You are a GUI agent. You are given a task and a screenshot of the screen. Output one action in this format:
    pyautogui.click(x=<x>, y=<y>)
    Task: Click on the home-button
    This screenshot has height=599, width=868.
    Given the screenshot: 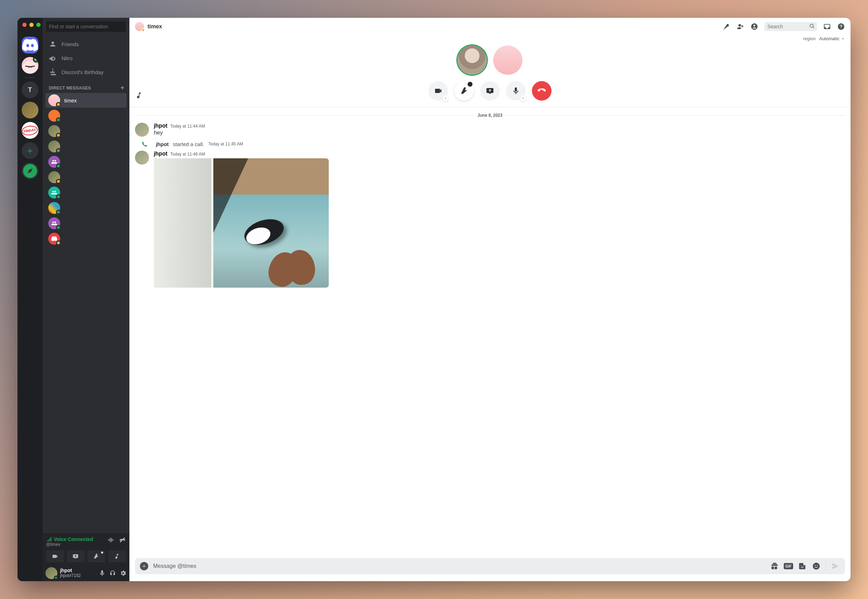 What is the action you would take?
    pyautogui.click(x=30, y=45)
    